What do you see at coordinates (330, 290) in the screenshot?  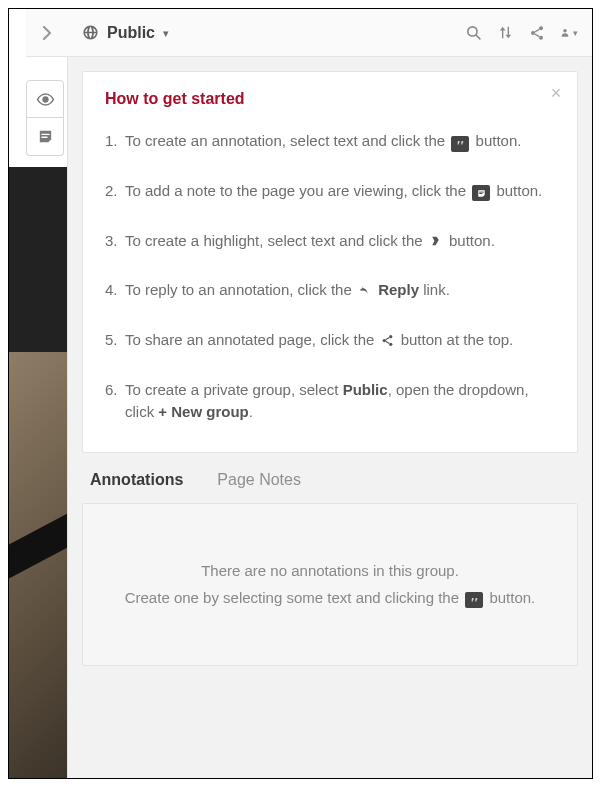 I see `help-step: To reply to an annotation, click the Rep…` at bounding box center [330, 290].